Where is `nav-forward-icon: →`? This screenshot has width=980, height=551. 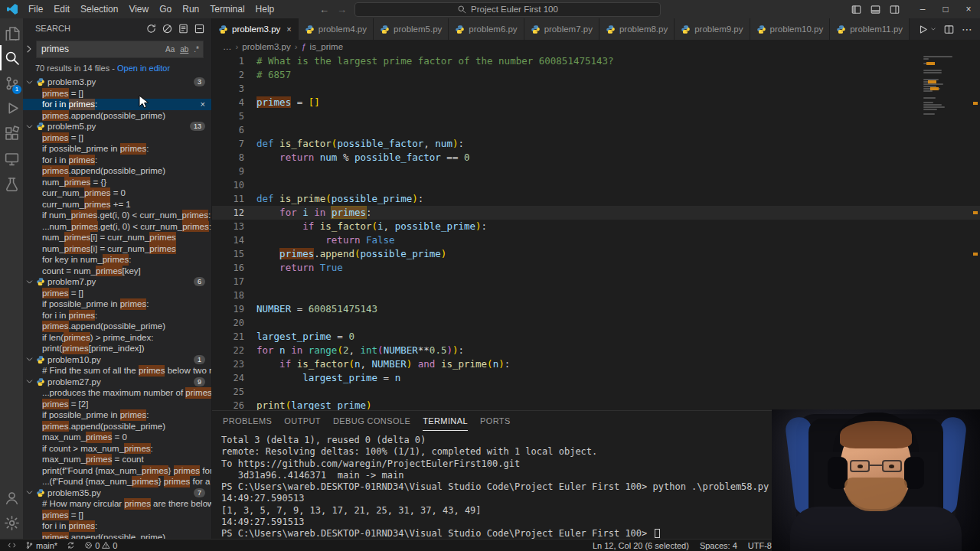 nav-forward-icon: → is located at coordinates (341, 9).